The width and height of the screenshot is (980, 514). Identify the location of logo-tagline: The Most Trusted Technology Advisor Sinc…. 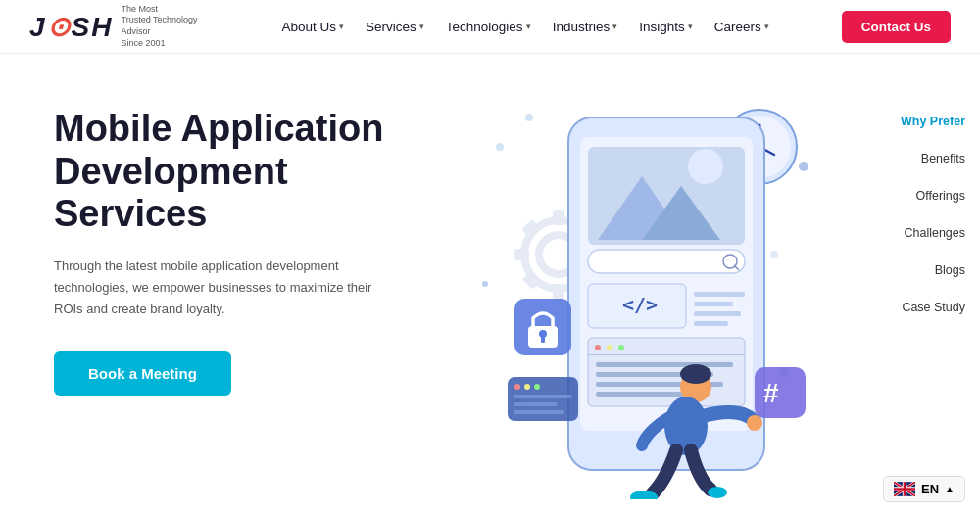
(165, 27).